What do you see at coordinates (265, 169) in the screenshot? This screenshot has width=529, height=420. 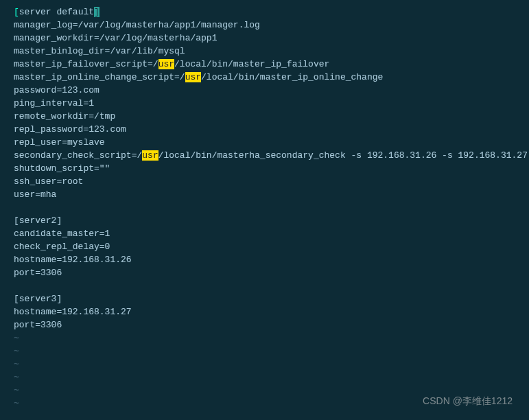 I see `config-shutdown-script: shutdown_script=""` at bounding box center [265, 169].